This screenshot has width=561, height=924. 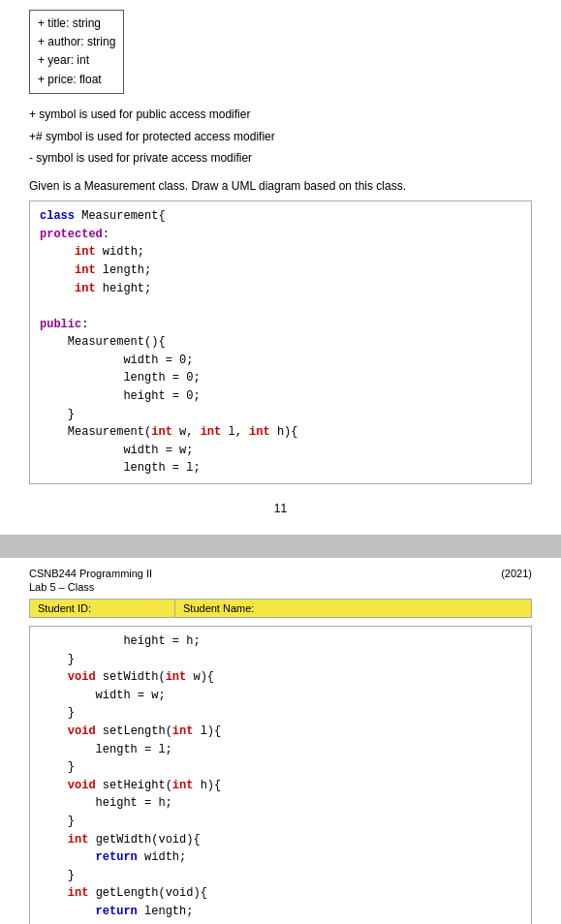 What do you see at coordinates (281, 587) in the screenshot?
I see `lab-title: Lab 5 – Class` at bounding box center [281, 587].